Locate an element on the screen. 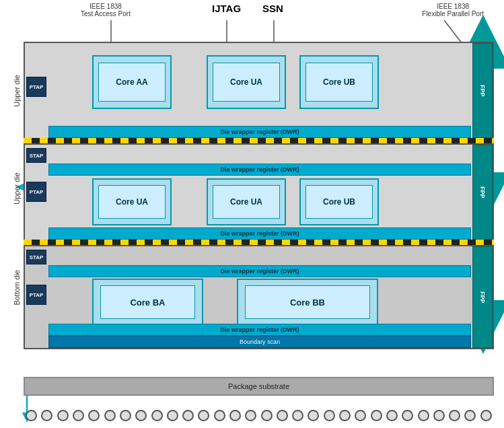  fpp-bottom: FPP is located at coordinates (482, 297).